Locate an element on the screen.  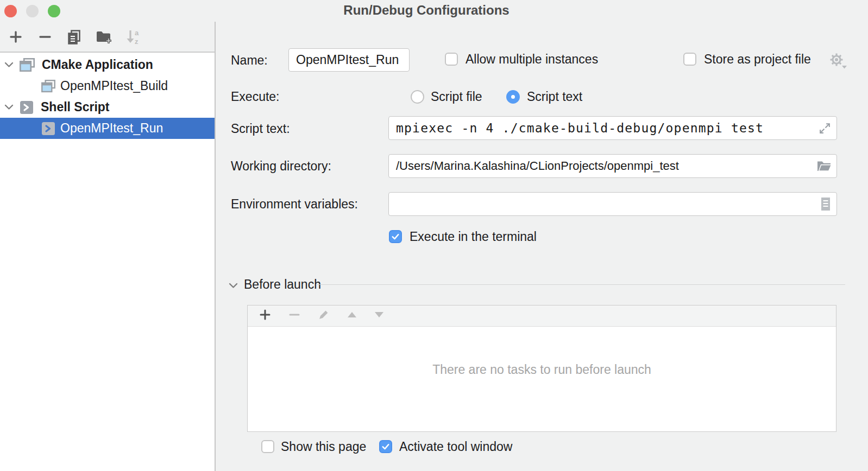
open-folder-icon is located at coordinates (824, 166).